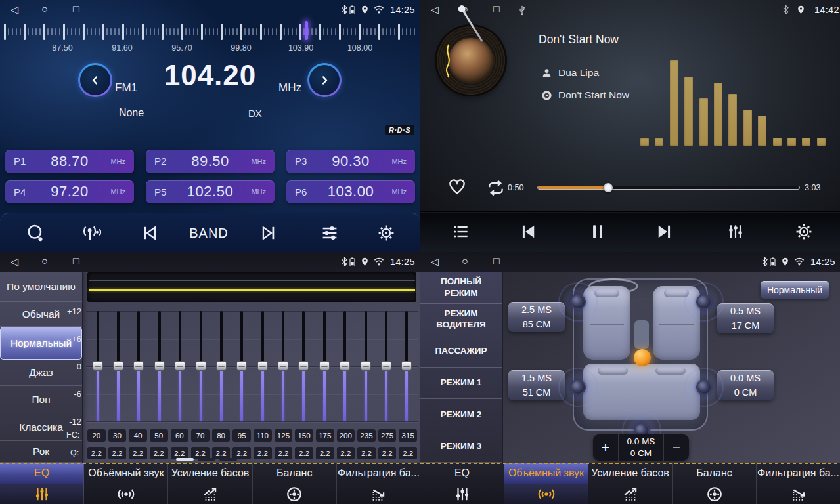  Describe the element at coordinates (461, 320) in the screenshot. I see `mode-item: РЕЖИМ ВОДИТЕЛЯ` at that location.